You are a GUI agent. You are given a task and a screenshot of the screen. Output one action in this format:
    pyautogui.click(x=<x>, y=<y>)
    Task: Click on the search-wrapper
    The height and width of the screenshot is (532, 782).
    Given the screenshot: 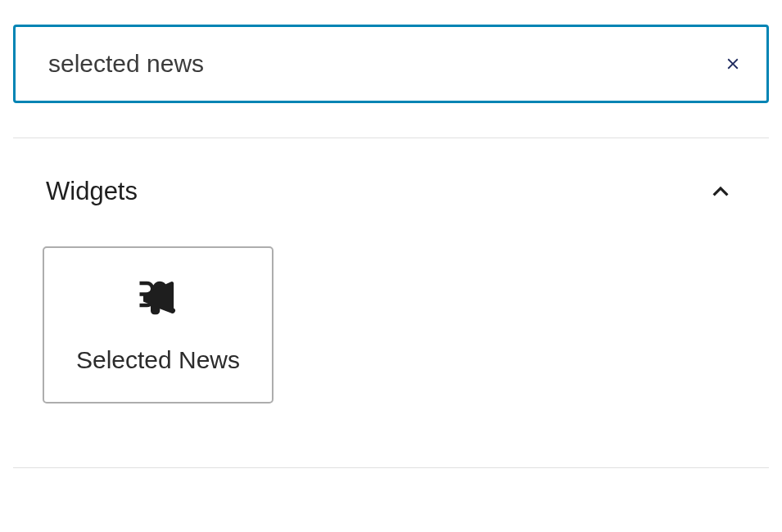 What is the action you would take?
    pyautogui.click(x=391, y=64)
    